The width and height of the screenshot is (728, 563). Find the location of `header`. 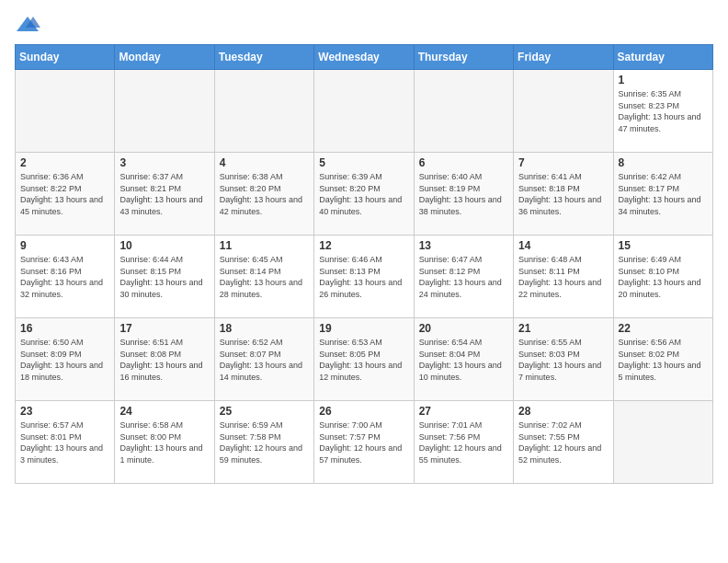

header is located at coordinates (364, 25).